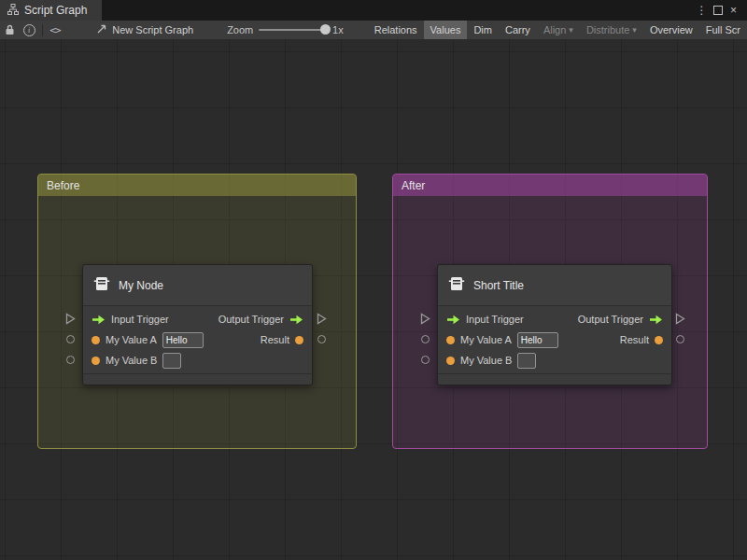  I want to click on close-icon: ×, so click(734, 10).